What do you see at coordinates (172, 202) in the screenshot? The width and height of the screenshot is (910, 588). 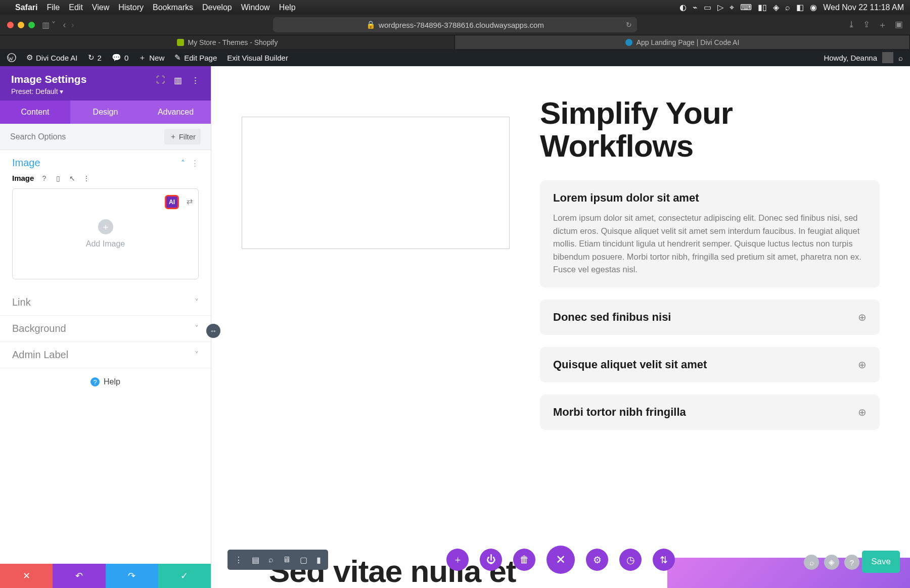 I see `ai-badge: AI` at bounding box center [172, 202].